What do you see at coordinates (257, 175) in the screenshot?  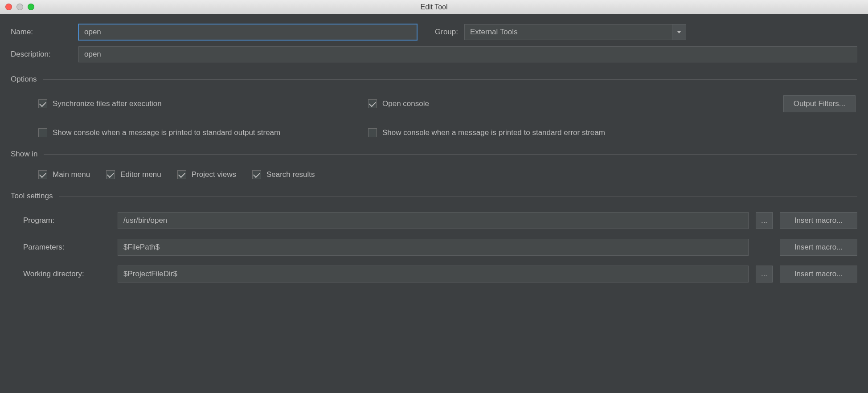 I see `search-results-checkbox` at bounding box center [257, 175].